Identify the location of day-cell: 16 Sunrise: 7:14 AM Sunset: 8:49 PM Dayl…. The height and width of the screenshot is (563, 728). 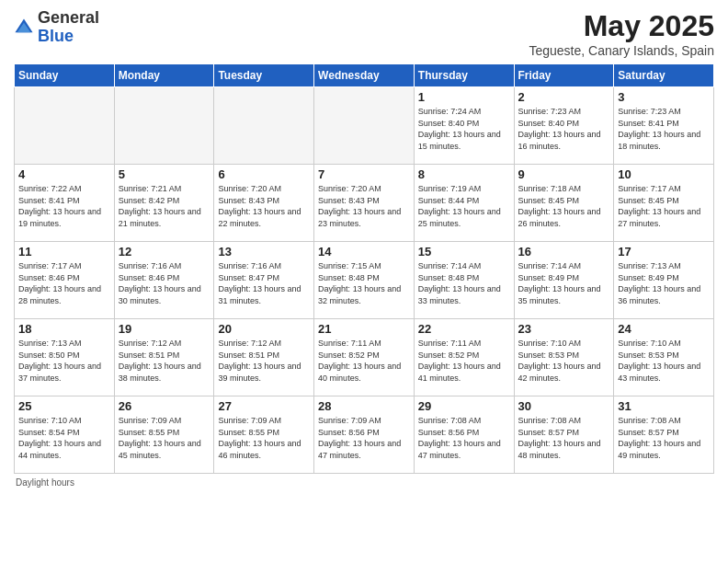
(564, 281).